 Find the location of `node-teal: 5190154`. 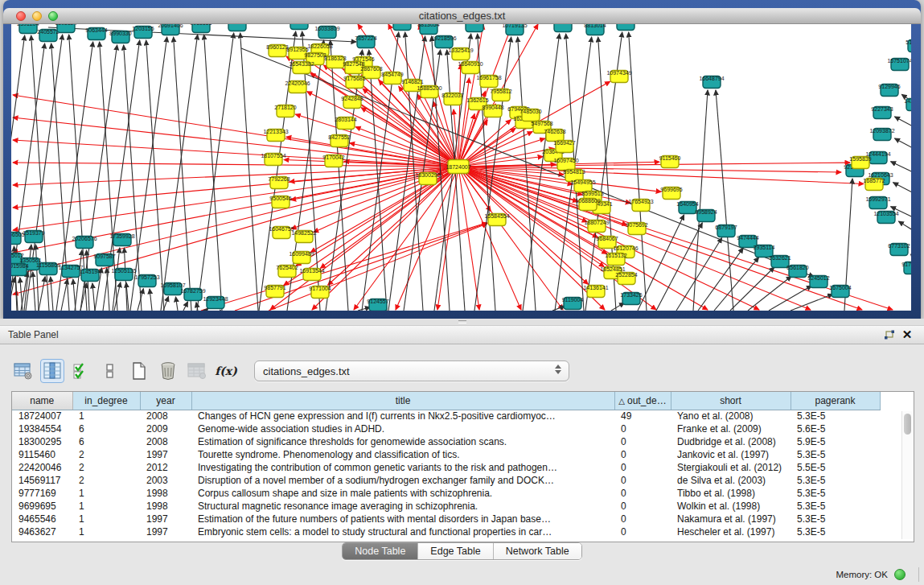

node-teal: 5190154 is located at coordinates (909, 46).